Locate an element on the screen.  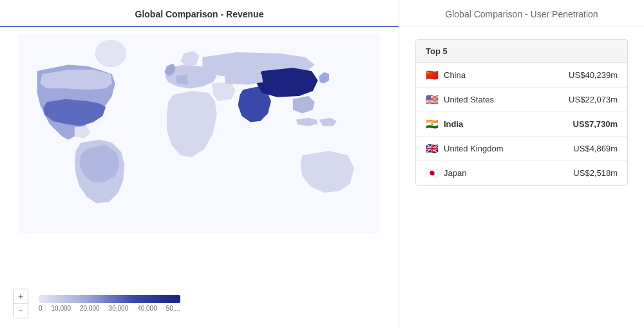
value-cell: US$40,239m is located at coordinates (593, 75).